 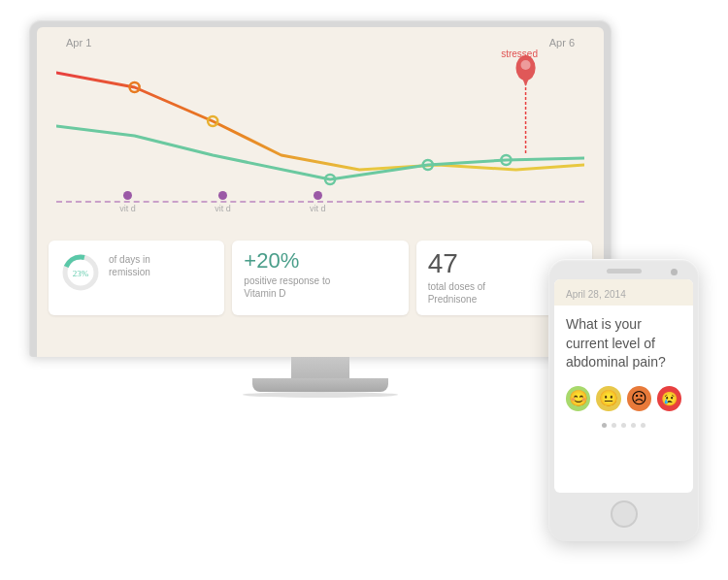 What do you see at coordinates (674, 272) in the screenshot?
I see `phone-camera` at bounding box center [674, 272].